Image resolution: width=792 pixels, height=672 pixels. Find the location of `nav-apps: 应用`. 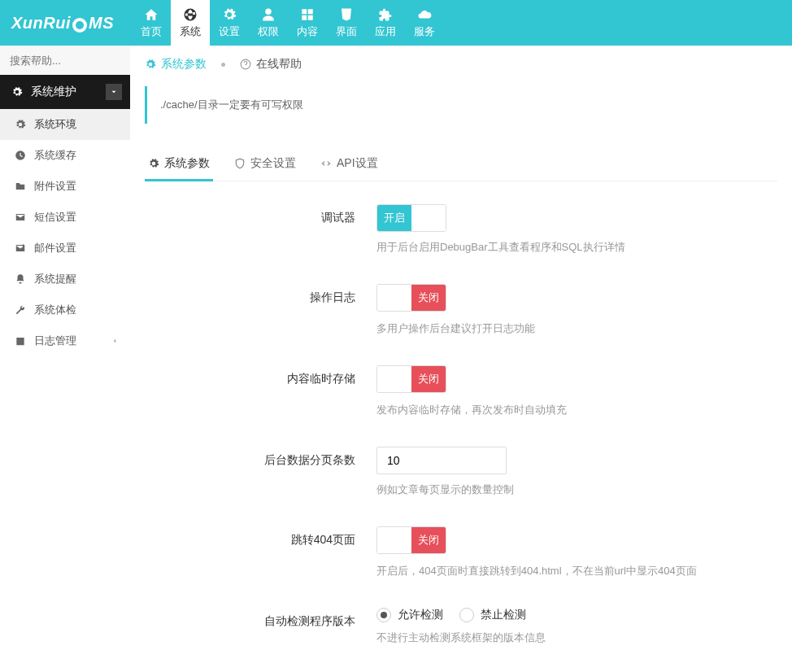

nav-apps: 应用 is located at coordinates (385, 23).